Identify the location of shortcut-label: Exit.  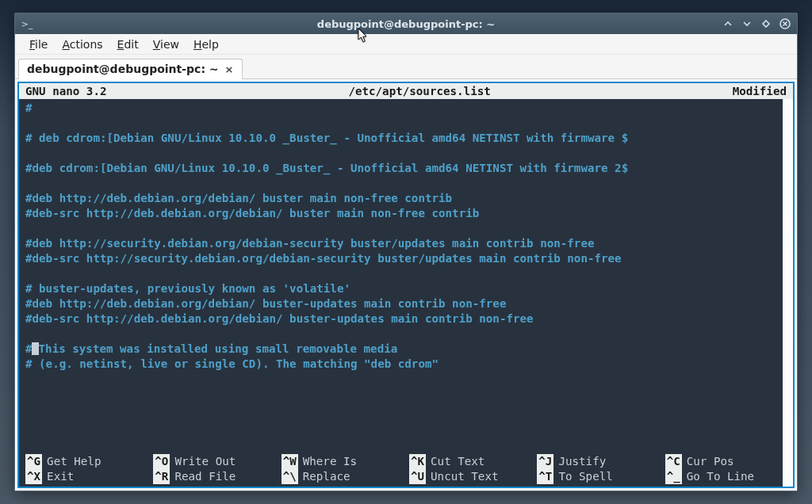
(60, 477).